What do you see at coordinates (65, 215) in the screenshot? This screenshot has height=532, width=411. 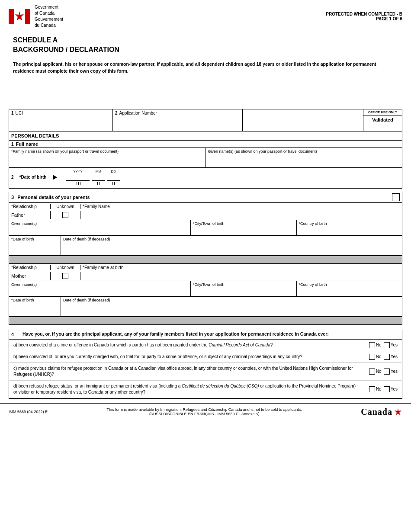 I see `father-checkbox-cell` at bounding box center [65, 215].